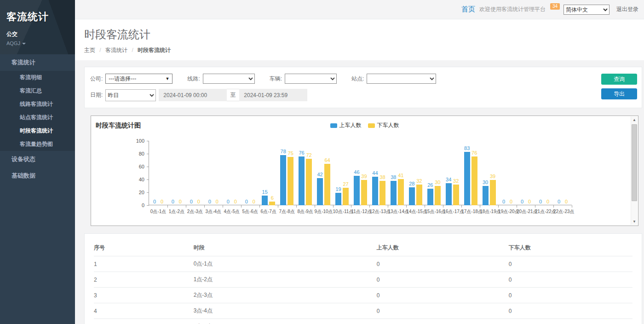  Describe the element at coordinates (97, 95) in the screenshot. I see `date-label: 日期:` at that location.